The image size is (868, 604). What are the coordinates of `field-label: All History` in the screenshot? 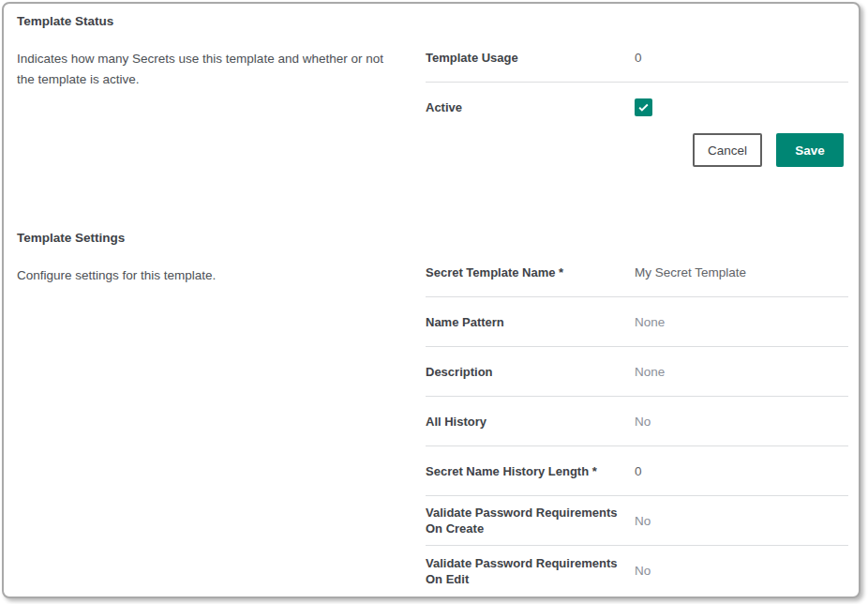 It's located at (531, 422).